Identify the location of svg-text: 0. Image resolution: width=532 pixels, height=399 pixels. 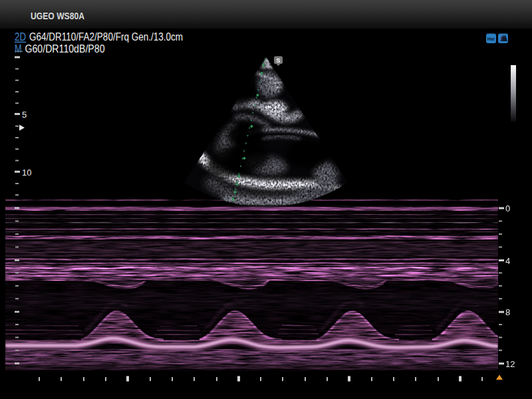
(508, 209).